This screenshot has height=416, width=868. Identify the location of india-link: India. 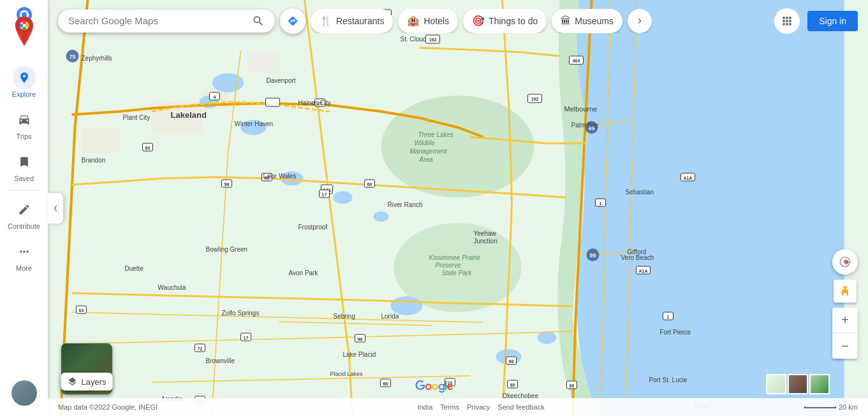
(425, 407).